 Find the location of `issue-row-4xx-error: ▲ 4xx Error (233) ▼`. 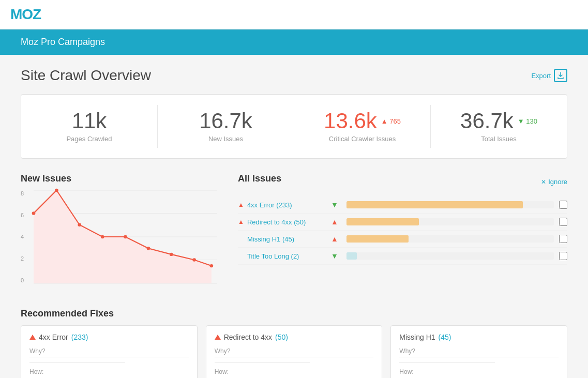

issue-row-4xx-error: ▲ 4xx Error (233) ▼ is located at coordinates (402, 205).